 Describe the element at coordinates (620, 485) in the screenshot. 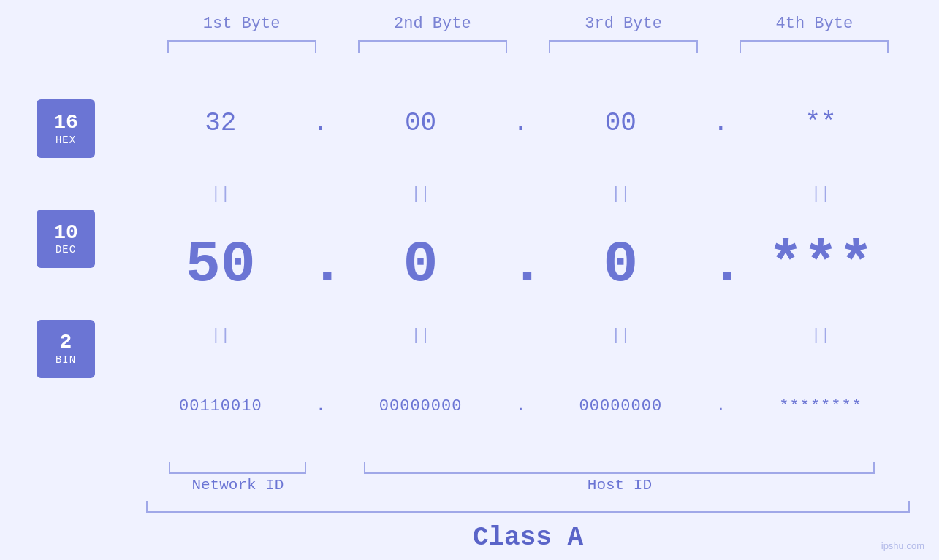

I see `host-id-label: Host ID` at that location.